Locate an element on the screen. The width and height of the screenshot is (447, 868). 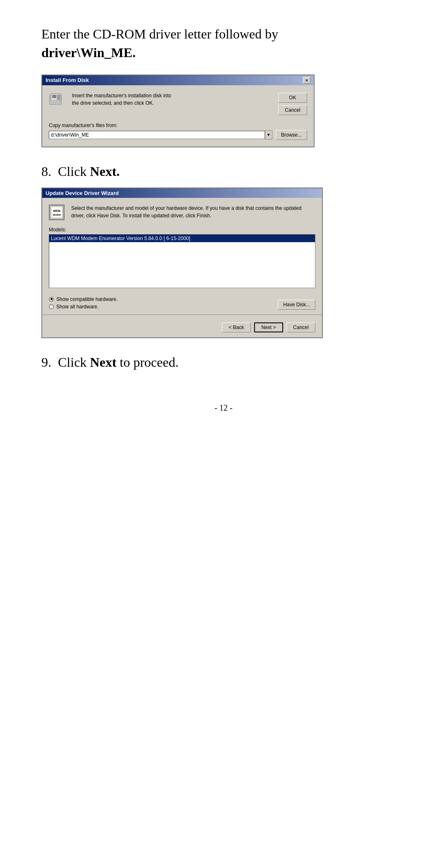
wdm-icon-svg: WDM MODEM is located at coordinates (57, 212).